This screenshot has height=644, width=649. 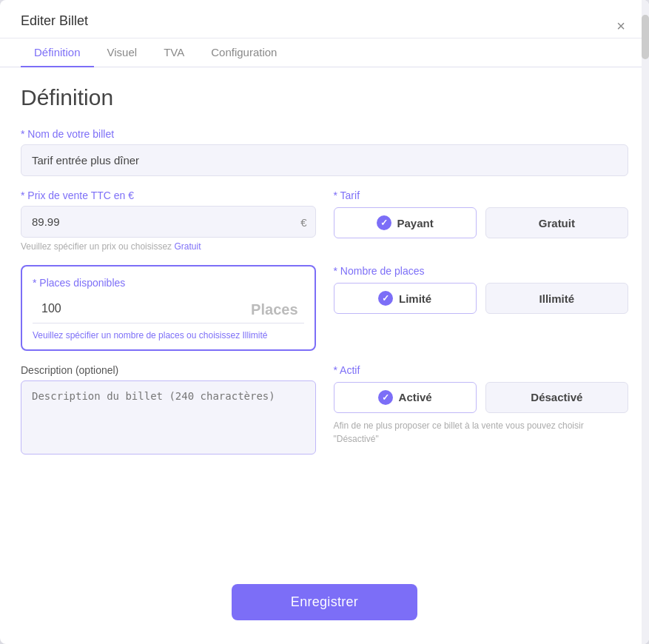 I want to click on modal-title: Editer Billet, so click(x=55, y=25).